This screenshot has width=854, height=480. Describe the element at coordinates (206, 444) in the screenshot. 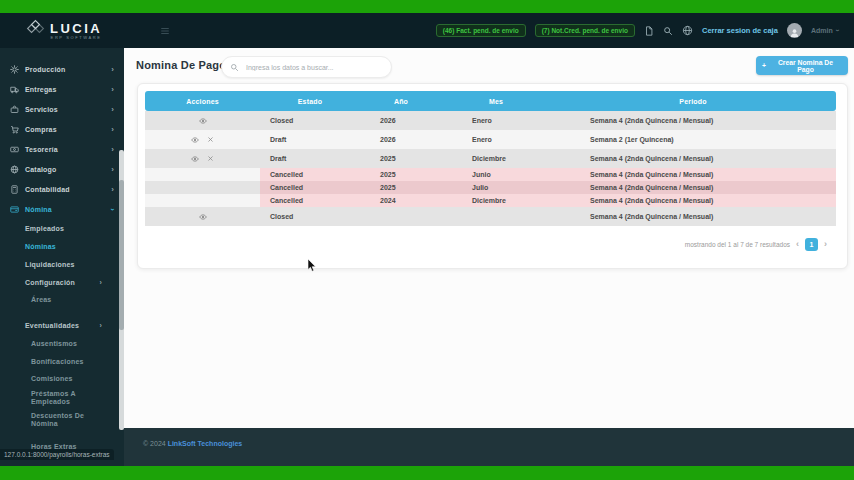

I see `company-link: LinkSoft Technologies` at that location.